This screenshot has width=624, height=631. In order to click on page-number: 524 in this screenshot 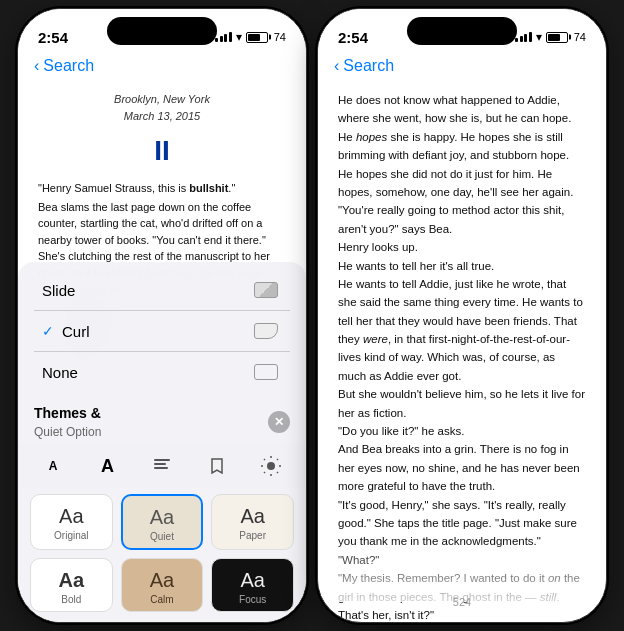, I will do `click(462, 602)`.